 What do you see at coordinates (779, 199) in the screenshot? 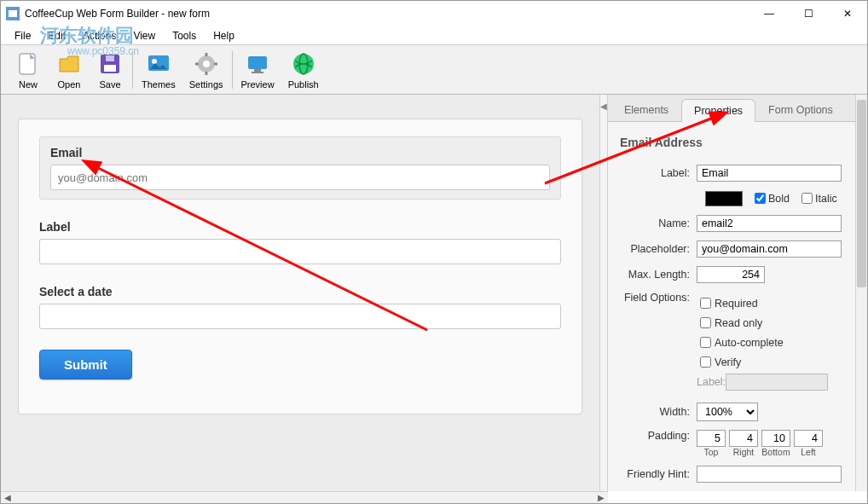
I see `prop-bold-label: Bold` at bounding box center [779, 199].